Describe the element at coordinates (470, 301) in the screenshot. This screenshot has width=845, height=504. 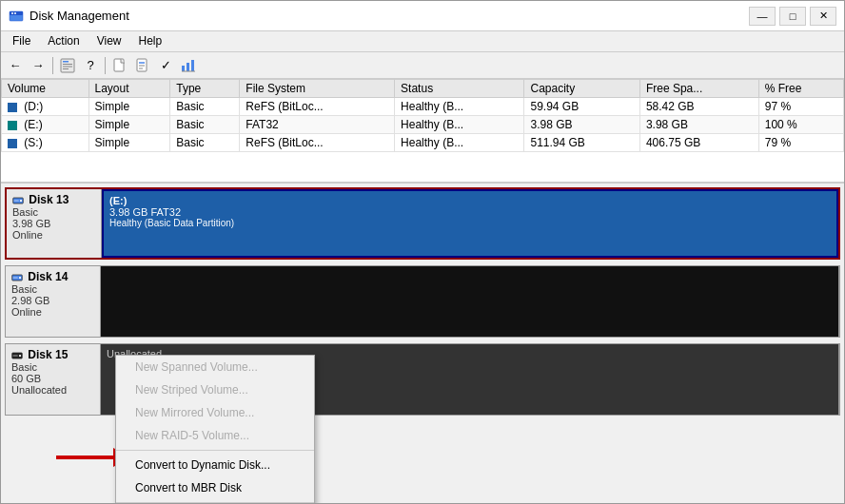
I see `disk-partitions` at that location.